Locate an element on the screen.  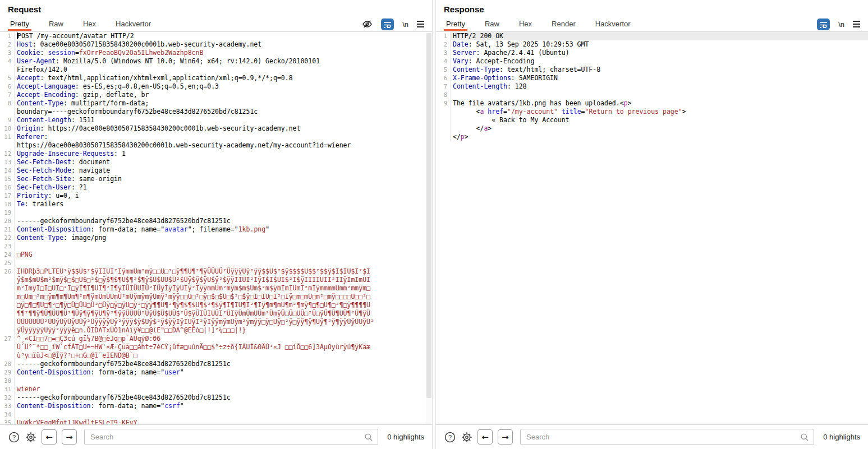
line-number: 30 is located at coordinates (7, 381).